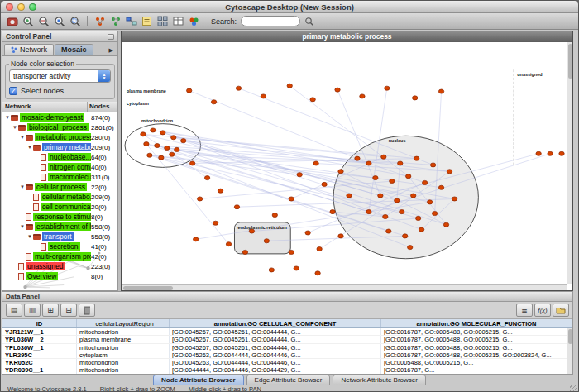  Describe the element at coordinates (60, 237) in the screenshot. I see `tree-row: ▼transport558(0)` at that location.